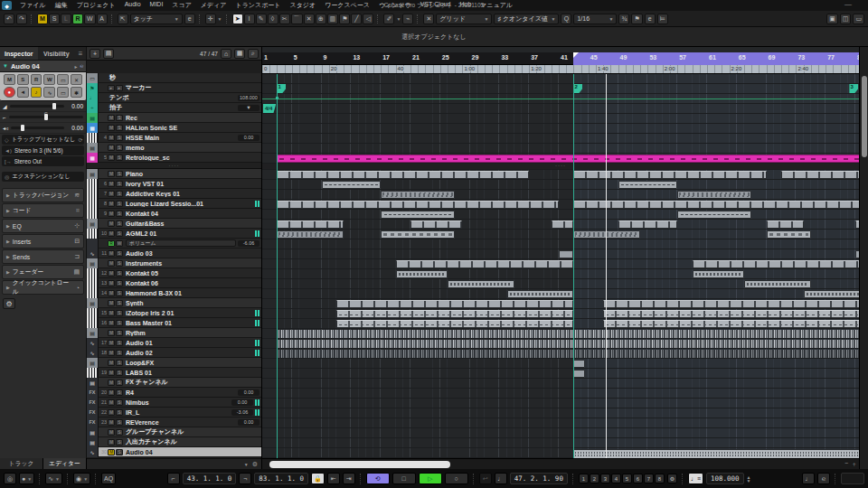 This screenshot has height=488, width=868. Describe the element at coordinates (561, 423) in the screenshot. I see `lane-REVerence` at that location.